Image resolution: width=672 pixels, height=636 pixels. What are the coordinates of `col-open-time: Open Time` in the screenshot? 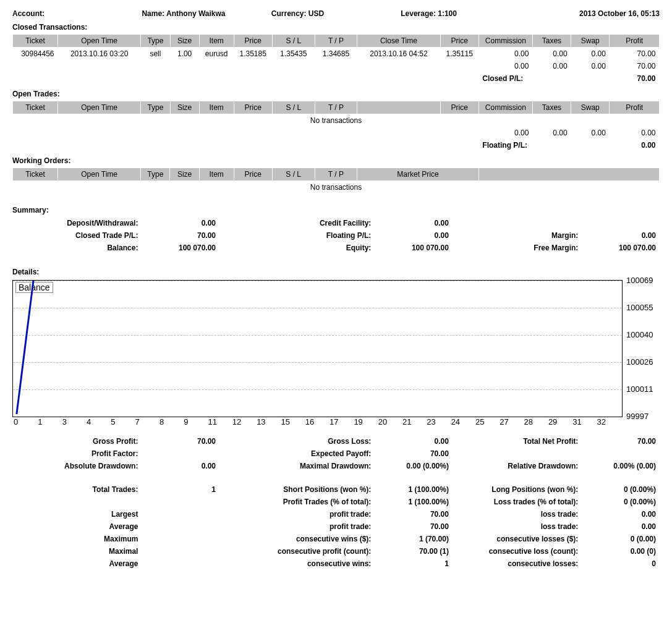 It's located at (100, 41).